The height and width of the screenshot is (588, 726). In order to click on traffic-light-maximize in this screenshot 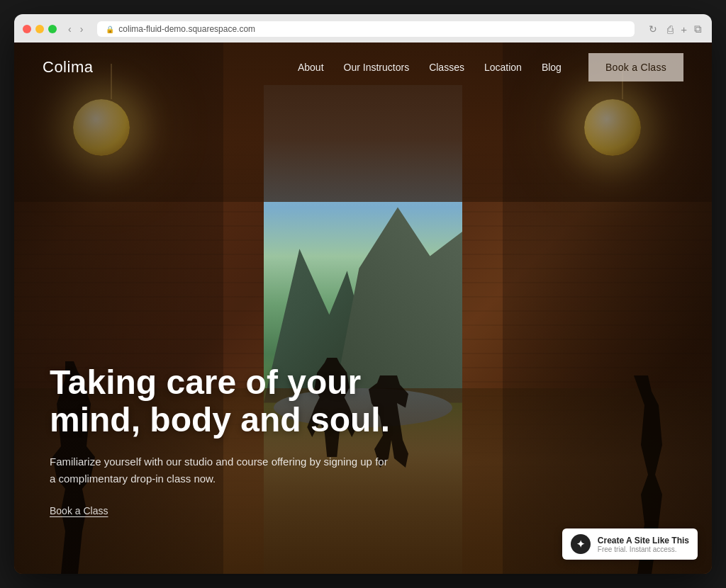, I will do `click(52, 29)`.